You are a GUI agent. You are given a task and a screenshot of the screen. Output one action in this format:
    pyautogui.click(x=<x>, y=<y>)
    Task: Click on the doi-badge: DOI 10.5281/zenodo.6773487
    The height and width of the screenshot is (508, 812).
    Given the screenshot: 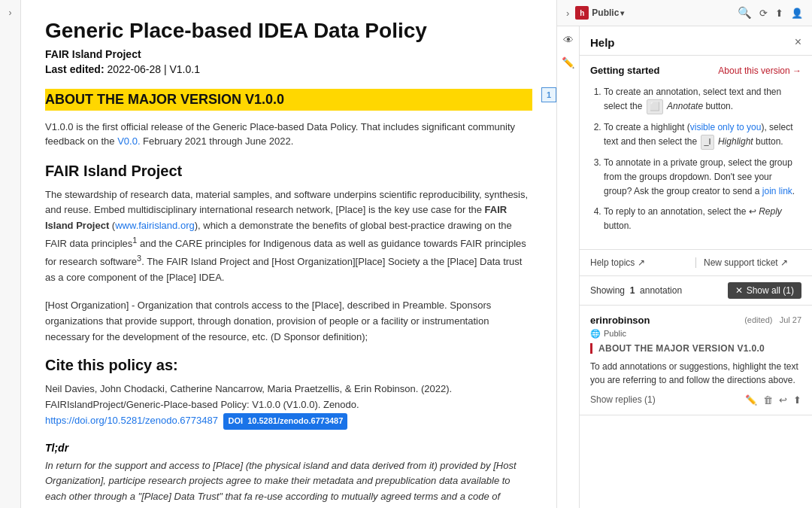 What is the action you would take?
    pyautogui.click(x=286, y=421)
    